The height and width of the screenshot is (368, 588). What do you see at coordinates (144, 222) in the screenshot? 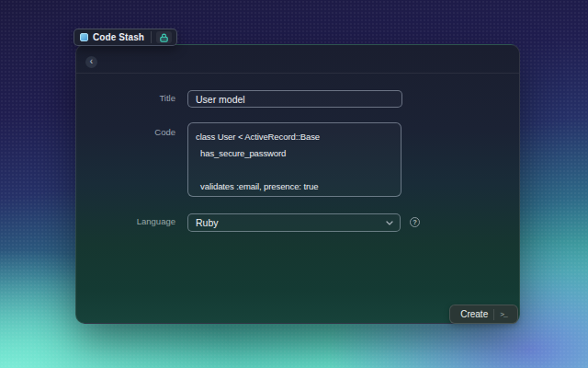
I see `language-label: Language` at bounding box center [144, 222].